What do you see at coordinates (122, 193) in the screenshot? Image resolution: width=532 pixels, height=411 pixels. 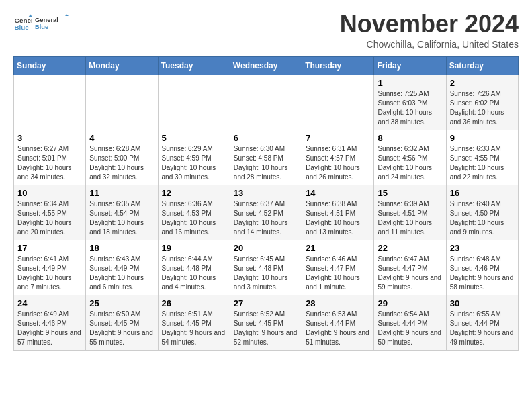 I see `day-number: 11` at bounding box center [122, 193].